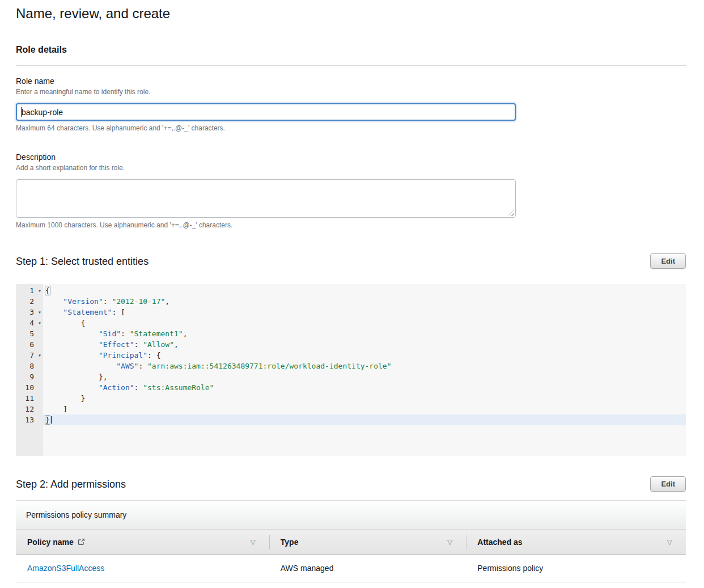  What do you see at coordinates (29, 302) in the screenshot?
I see `line-number: 2` at bounding box center [29, 302].